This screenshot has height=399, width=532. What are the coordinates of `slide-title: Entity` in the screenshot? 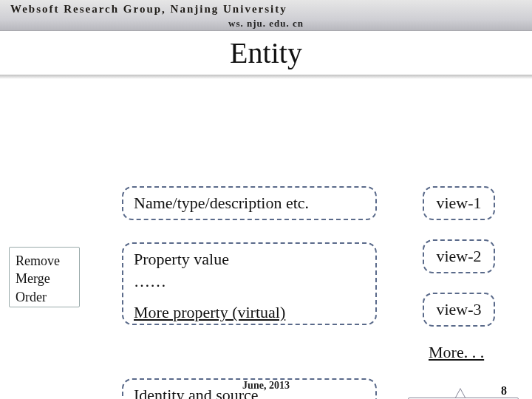 It's located at (266, 50).